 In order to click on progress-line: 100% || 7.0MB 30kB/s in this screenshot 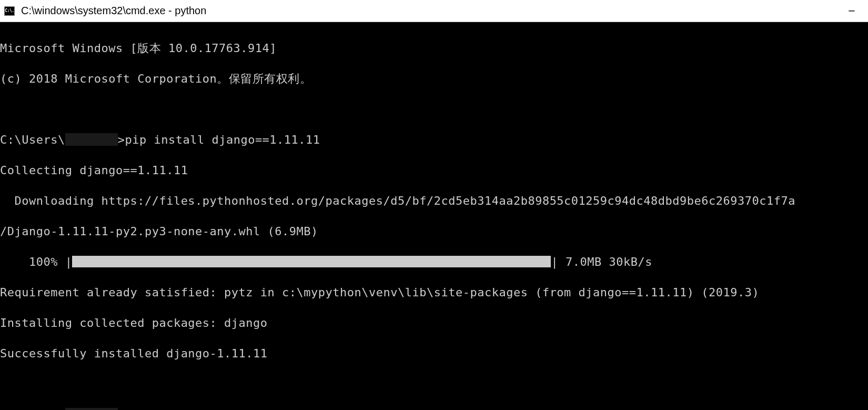, I will do `click(434, 262)`.